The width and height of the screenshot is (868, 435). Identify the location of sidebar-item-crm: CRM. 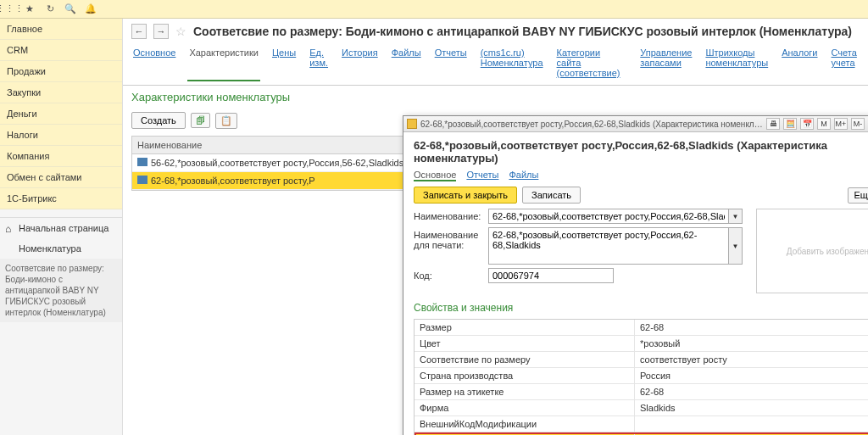
(61, 51).